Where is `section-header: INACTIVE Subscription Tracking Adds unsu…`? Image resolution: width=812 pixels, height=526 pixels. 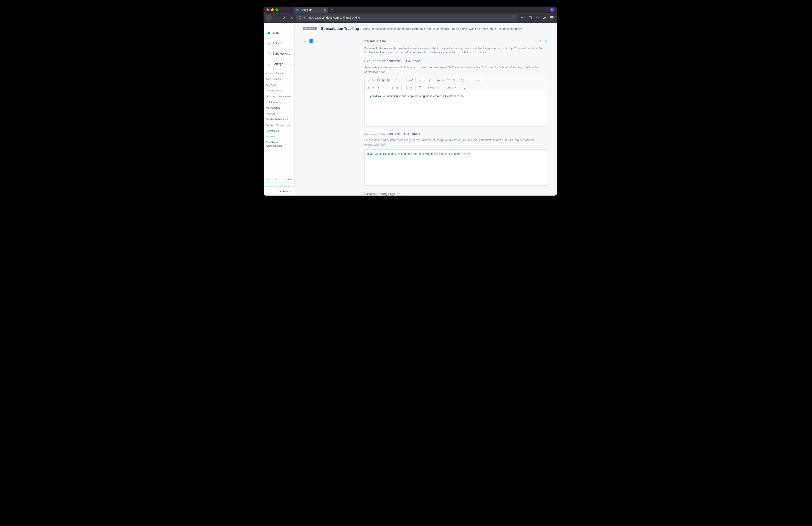 section-header: INACTIVE Subscription Tracking Adds unsu… is located at coordinates (426, 30).